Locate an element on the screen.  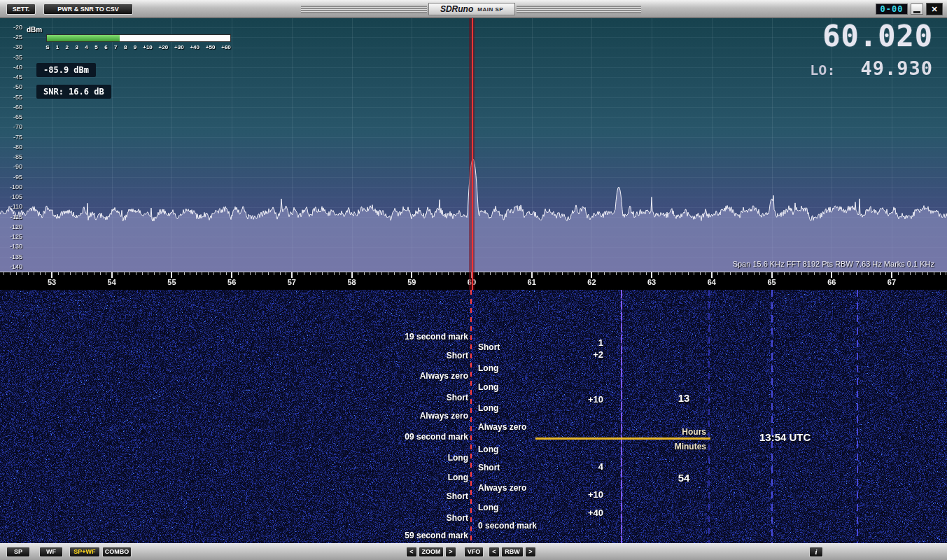
tuned-frequency-line is located at coordinates (472, 154).